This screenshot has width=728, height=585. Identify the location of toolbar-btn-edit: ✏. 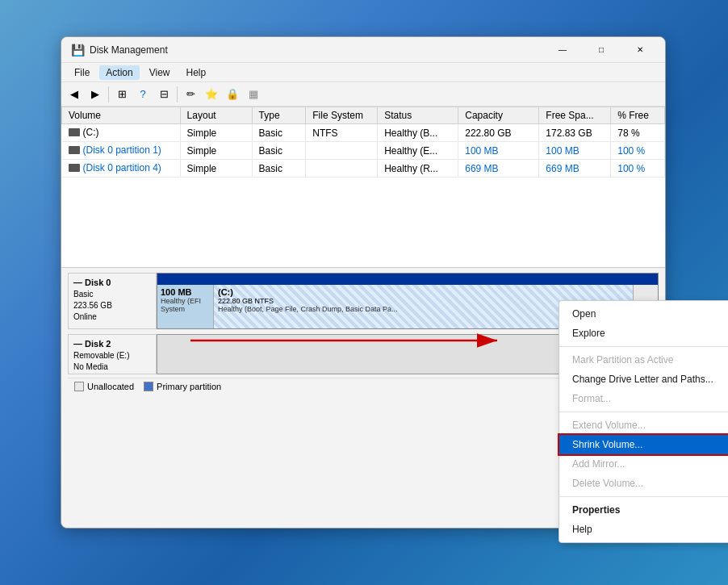
(190, 94).